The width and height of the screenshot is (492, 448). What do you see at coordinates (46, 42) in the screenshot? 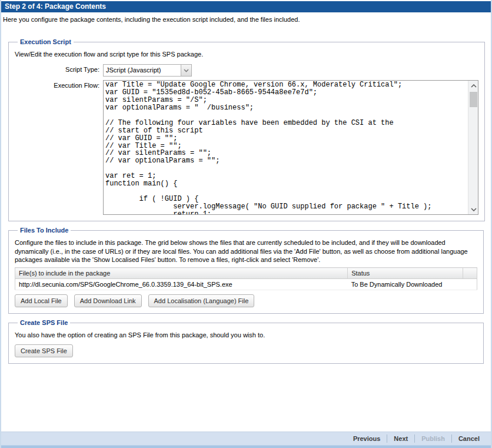
I see `execution-script-legend: Execution Script` at bounding box center [46, 42].